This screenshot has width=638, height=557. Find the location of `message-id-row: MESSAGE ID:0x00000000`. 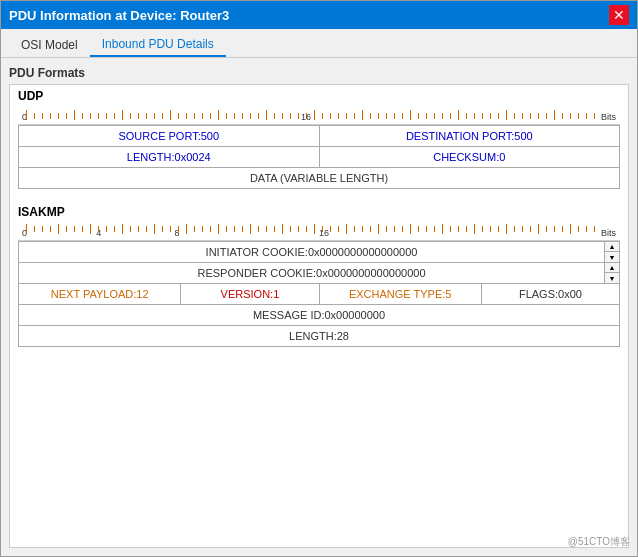

message-id-row: MESSAGE ID:0x00000000 is located at coordinates (319, 316).